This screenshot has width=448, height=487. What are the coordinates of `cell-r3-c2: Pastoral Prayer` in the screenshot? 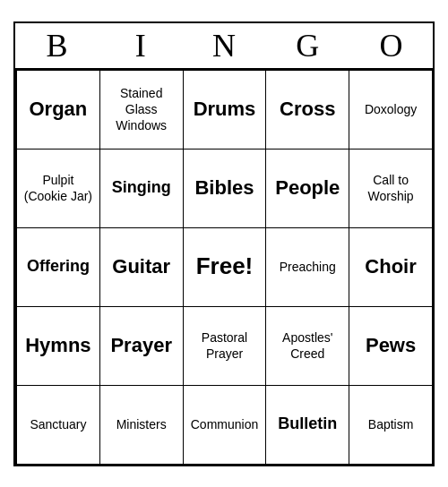 It's located at (224, 346).